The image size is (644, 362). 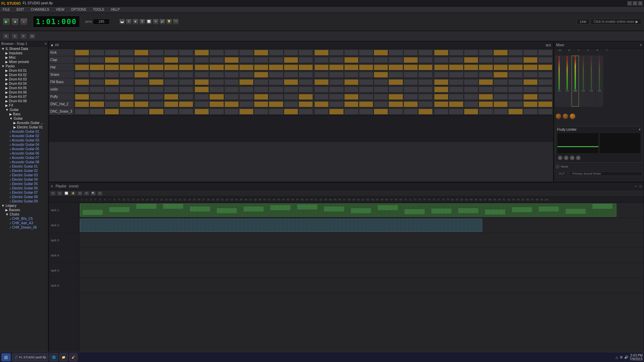 What do you see at coordinates (100, 193) in the screenshot?
I see `pl-tool-8: ≡` at bounding box center [100, 193].